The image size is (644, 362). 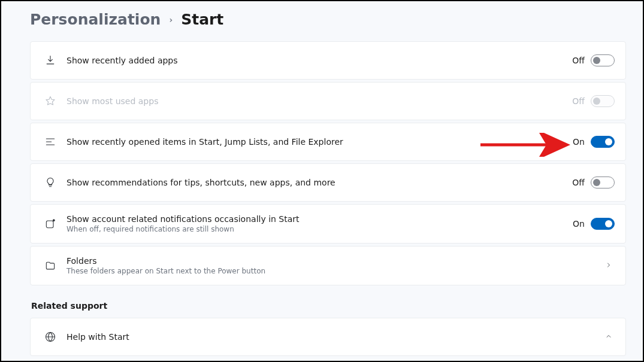 I want to click on list-icon, so click(x=50, y=142).